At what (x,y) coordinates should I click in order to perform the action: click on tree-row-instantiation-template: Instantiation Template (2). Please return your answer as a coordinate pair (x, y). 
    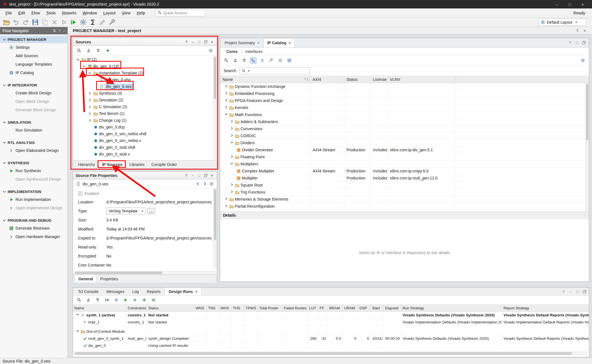
    Looking at the image, I should click on (145, 73).